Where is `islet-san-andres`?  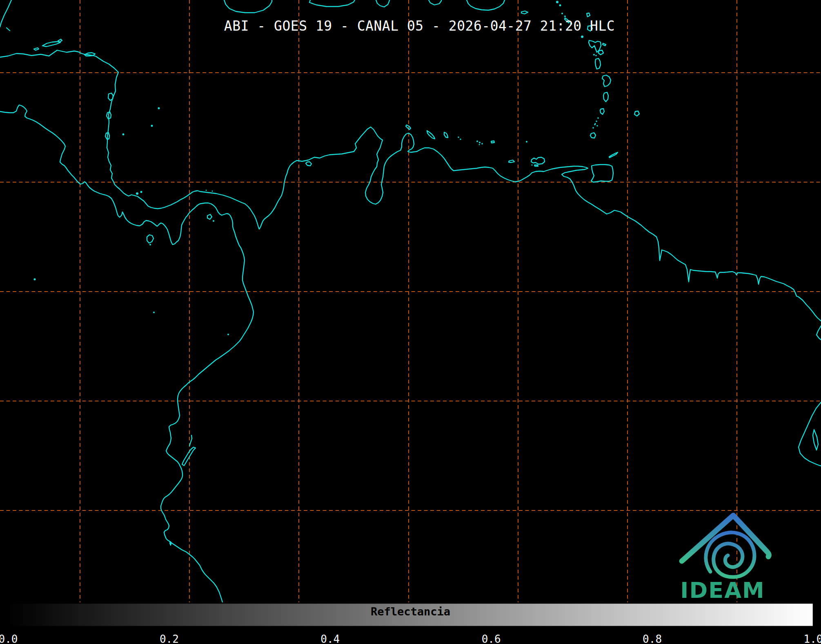
islet-san-andres is located at coordinates (152, 126).